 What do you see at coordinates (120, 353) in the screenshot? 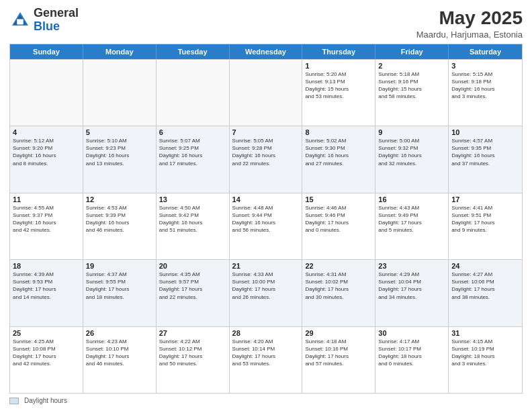
I see `day-info: Sunrise: 4:23 AM Sunset: 10:10 PM Daylig…` at bounding box center [120, 353].